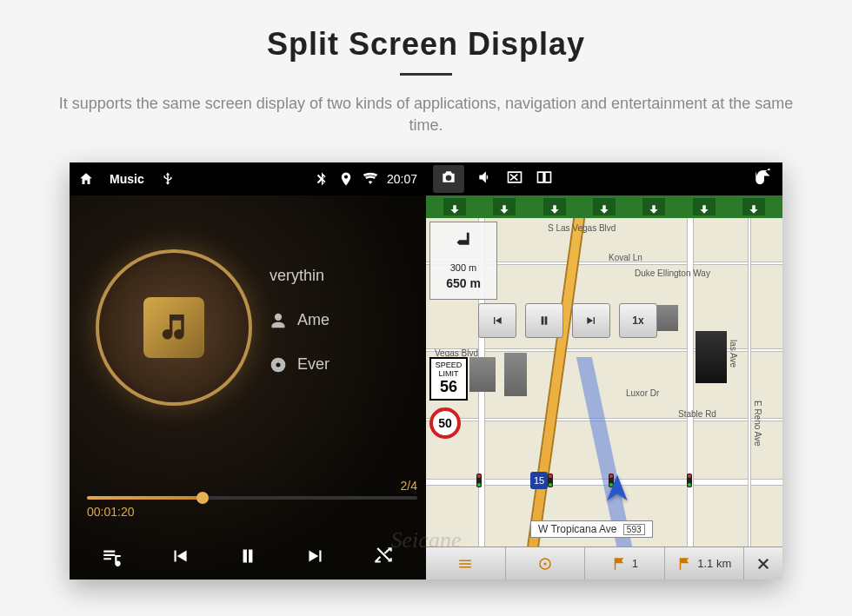 The width and height of the screenshot is (852, 616). What do you see at coordinates (604, 563) in the screenshot?
I see `nav-bottom-bar: 1 1.1 km` at bounding box center [604, 563].